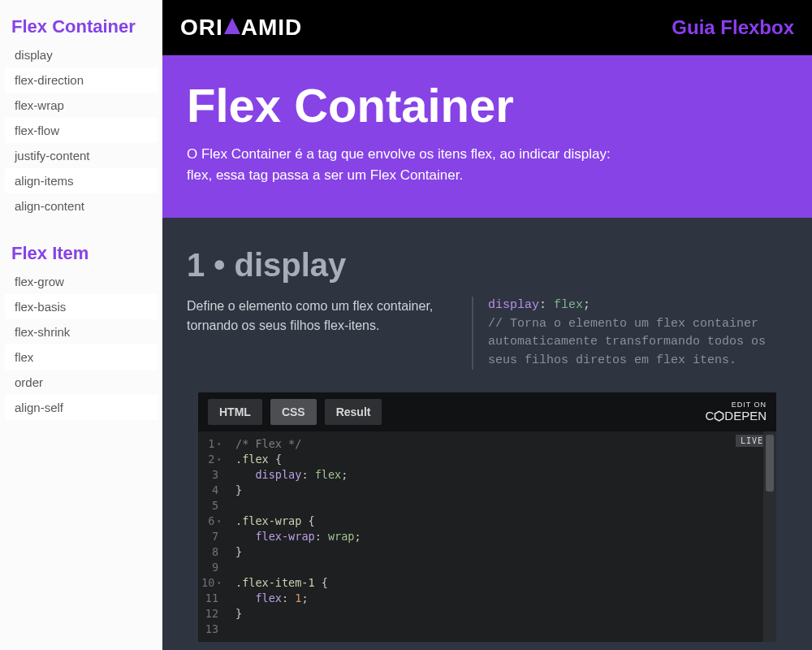  I want to click on tab-result: Result, so click(354, 412).